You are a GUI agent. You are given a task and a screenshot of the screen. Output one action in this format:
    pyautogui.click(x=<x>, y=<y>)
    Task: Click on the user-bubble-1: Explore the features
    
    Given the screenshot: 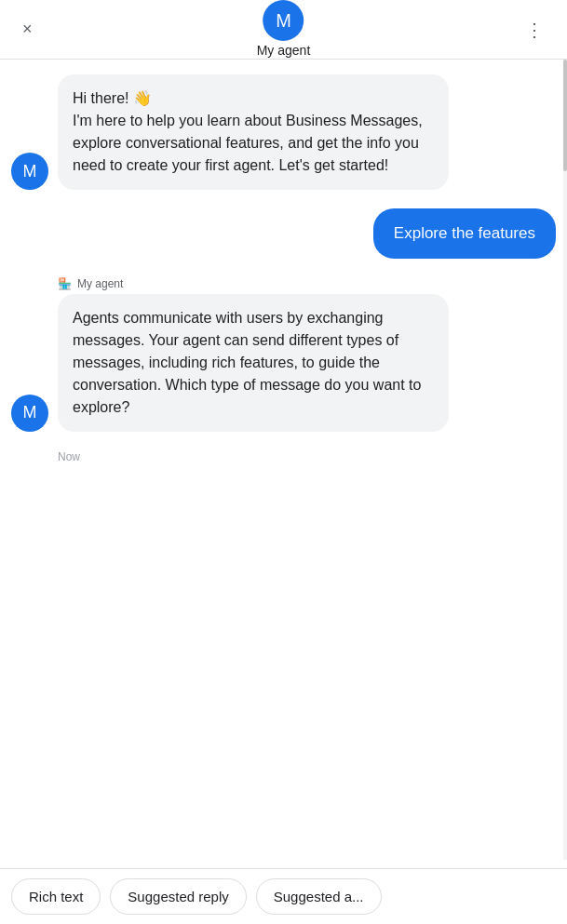 What is the action you would take?
    pyautogui.click(x=465, y=234)
    